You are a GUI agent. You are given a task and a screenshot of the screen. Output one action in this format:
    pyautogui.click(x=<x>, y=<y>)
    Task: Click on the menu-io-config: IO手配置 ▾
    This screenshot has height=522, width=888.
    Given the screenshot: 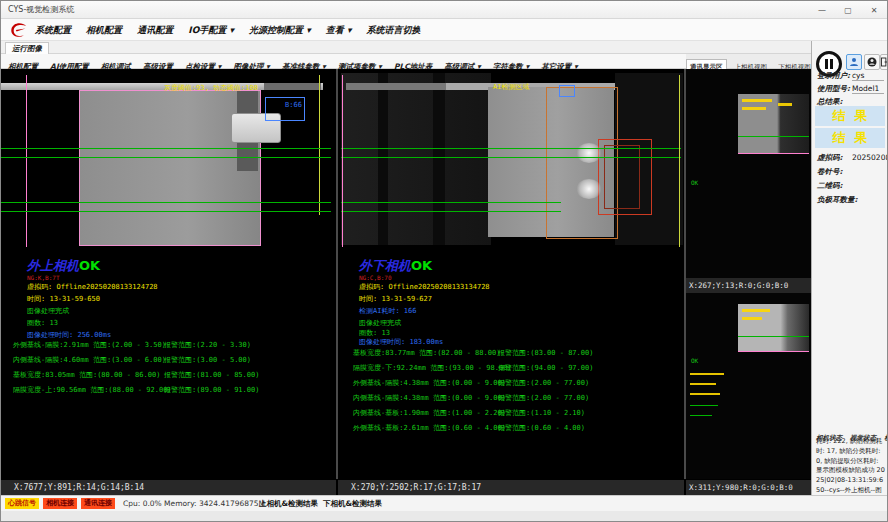 What is the action you would take?
    pyautogui.click(x=211, y=30)
    